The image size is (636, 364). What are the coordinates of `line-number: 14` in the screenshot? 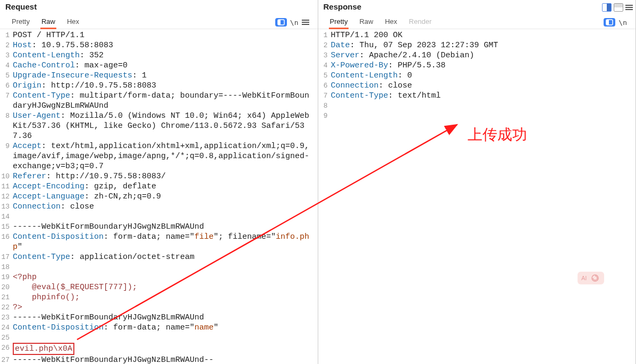 It's located at (6, 216).